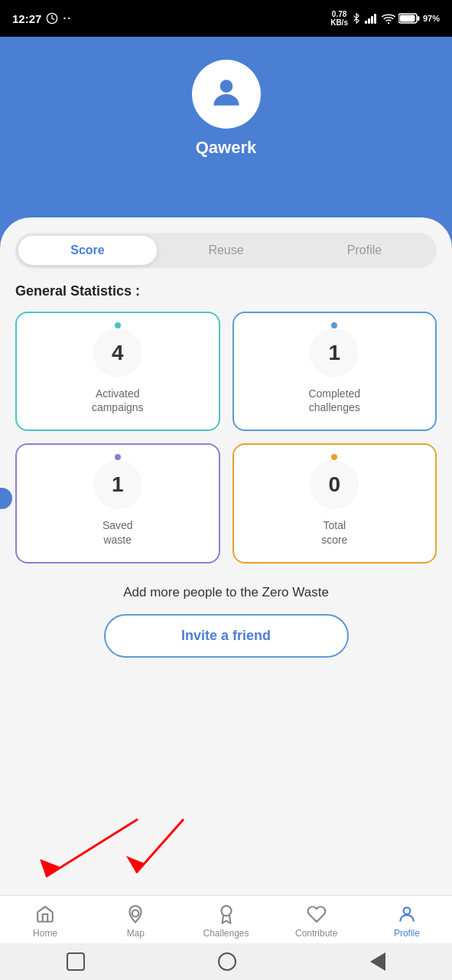 This screenshot has height=980, width=452. Describe the element at coordinates (118, 371) in the screenshot. I see `stat-card-campaigns: 4 Activatedcampaigns` at that location.